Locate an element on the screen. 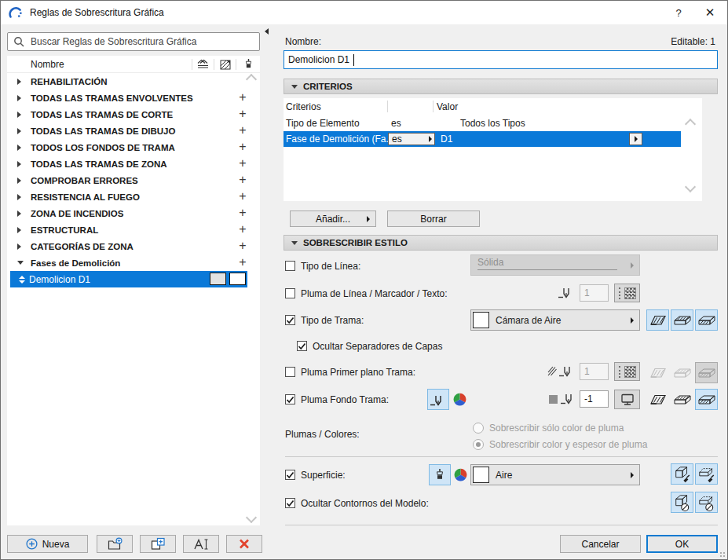 The width and height of the screenshot is (728, 560). resize-grip is located at coordinates (722, 554).